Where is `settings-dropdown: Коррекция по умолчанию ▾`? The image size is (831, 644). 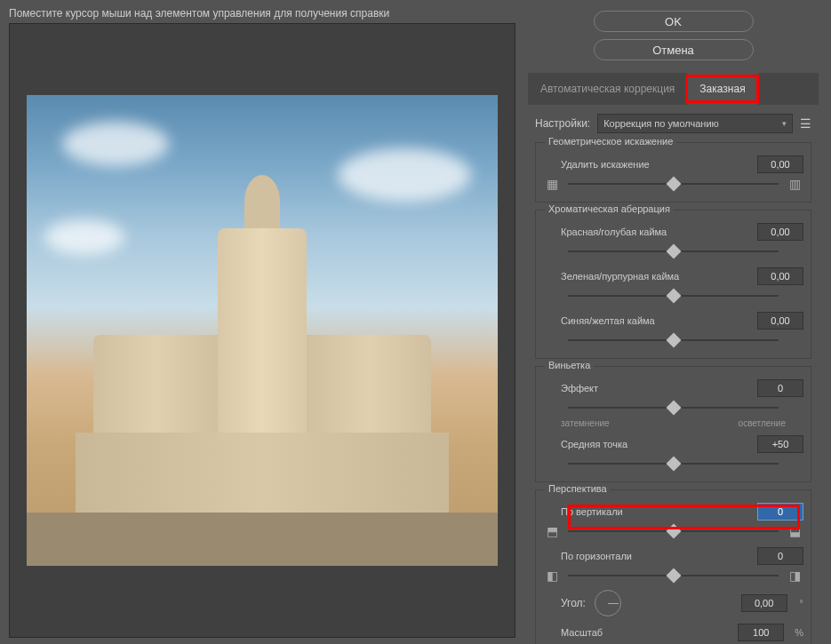 settings-dropdown: Коррекция по умолчанию ▾ is located at coordinates (695, 123).